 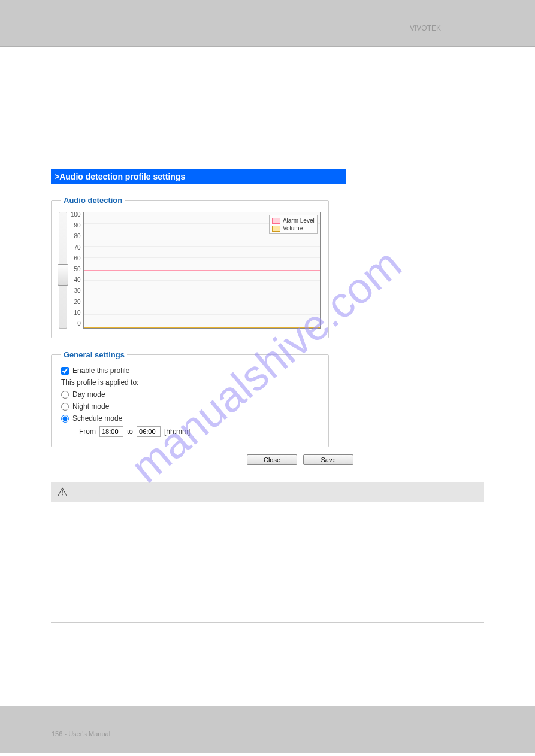 What do you see at coordinates (63, 271) in the screenshot?
I see `alarm-slider` at bounding box center [63, 271].